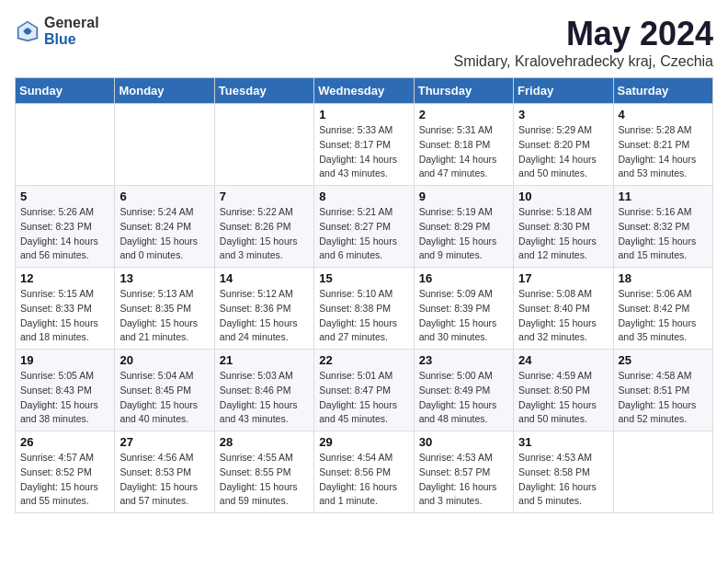 This screenshot has width=728, height=563. I want to click on calendar-day-cell: 24Sunrise: 4:59 AM Sunset: 8:50 PM Dayli…, so click(563, 390).